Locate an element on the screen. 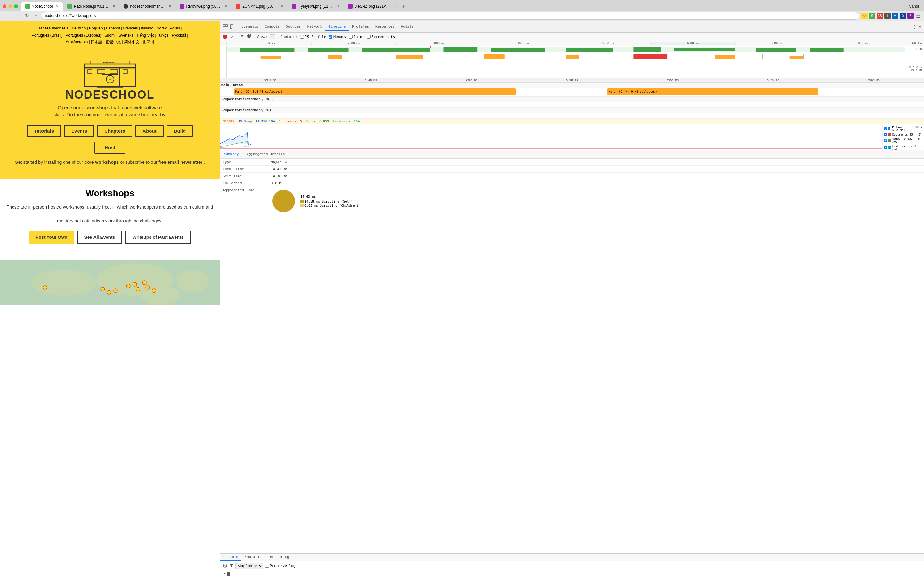 Image resolution: width=924 pixels, height=577 pixels. console-filter-icon is located at coordinates (231, 566).